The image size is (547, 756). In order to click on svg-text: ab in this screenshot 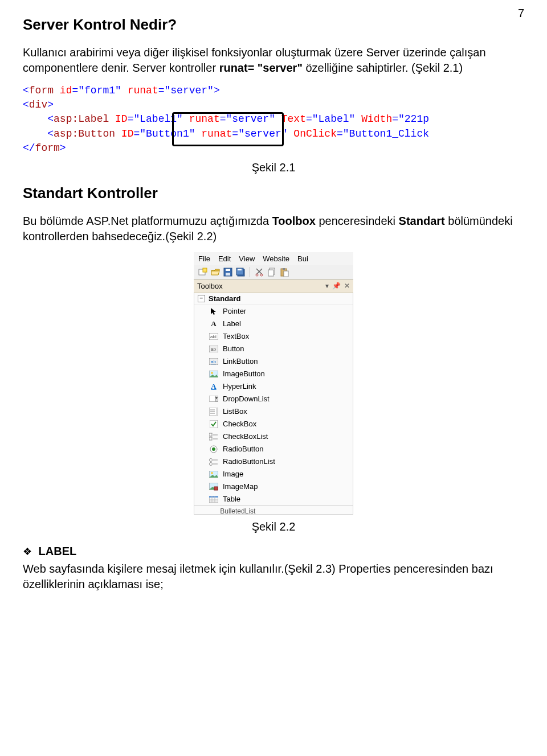, I will do `click(213, 350)`.